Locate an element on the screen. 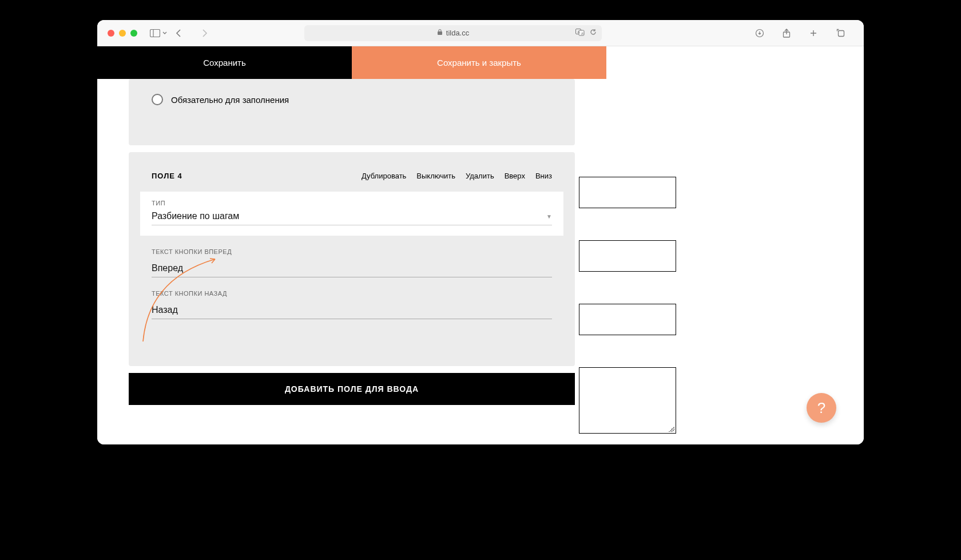  back-button is located at coordinates (178, 33).